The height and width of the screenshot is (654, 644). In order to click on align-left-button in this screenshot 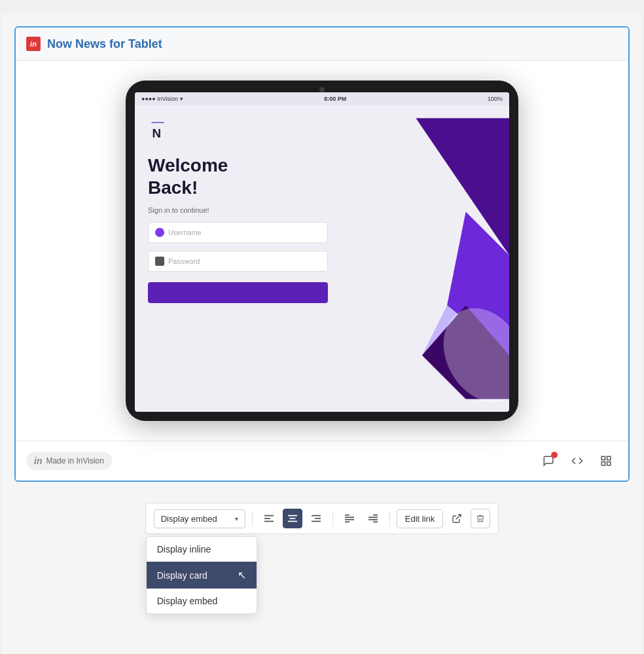, I will do `click(269, 518)`.